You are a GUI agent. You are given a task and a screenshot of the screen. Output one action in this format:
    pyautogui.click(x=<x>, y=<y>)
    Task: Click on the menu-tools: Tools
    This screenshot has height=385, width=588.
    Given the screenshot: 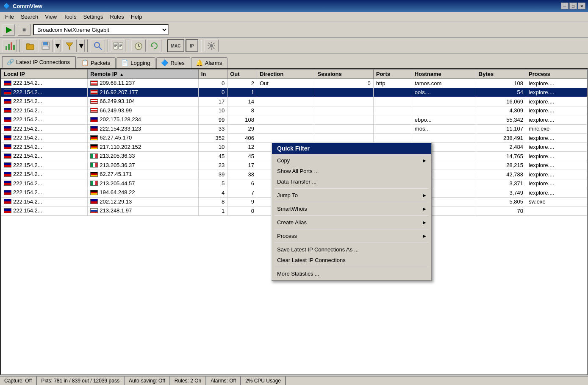 What is the action you would take?
    pyautogui.click(x=70, y=17)
    